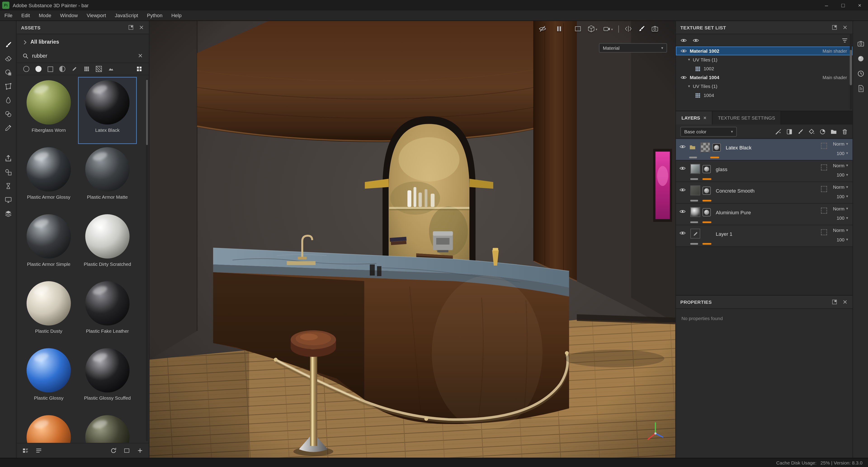  What do you see at coordinates (96, 15) in the screenshot?
I see `menu-viewport: Viewport` at bounding box center [96, 15].